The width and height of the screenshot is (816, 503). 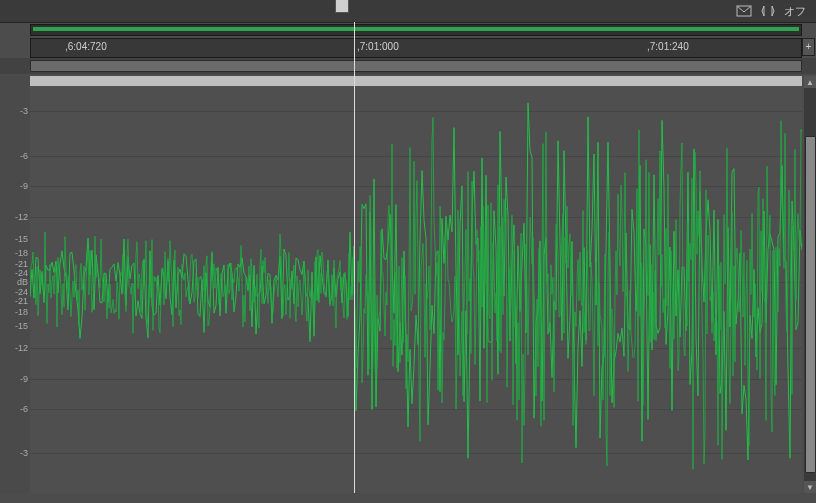 I want to click on navigator-strip, so click(x=416, y=30).